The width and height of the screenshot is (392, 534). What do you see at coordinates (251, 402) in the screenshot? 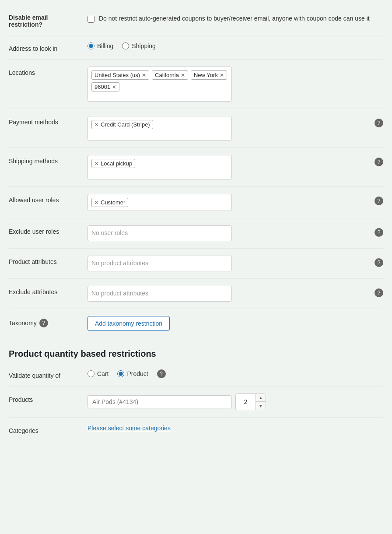
I see `quantity-stepper: 2 ▲ ▼` at bounding box center [251, 402].